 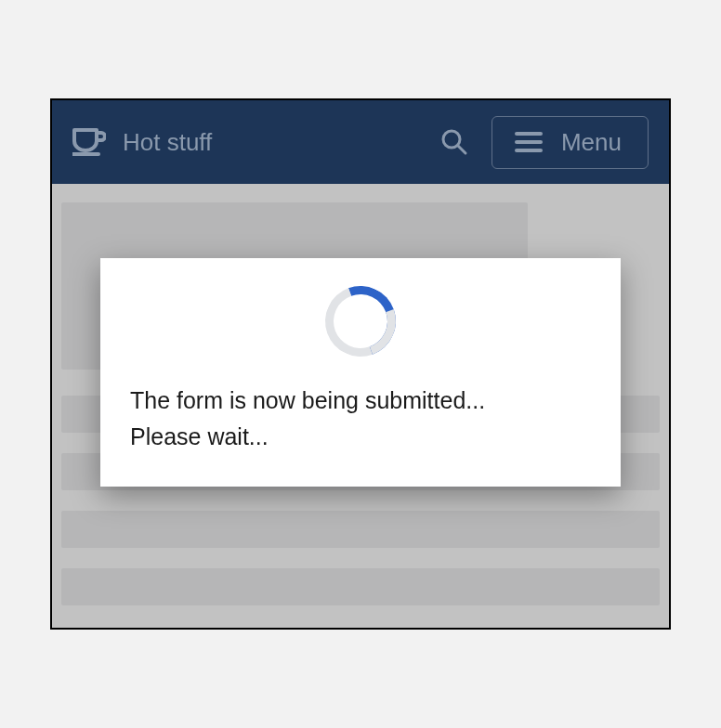 I want to click on brand-label: Hot stuff, so click(x=167, y=143).